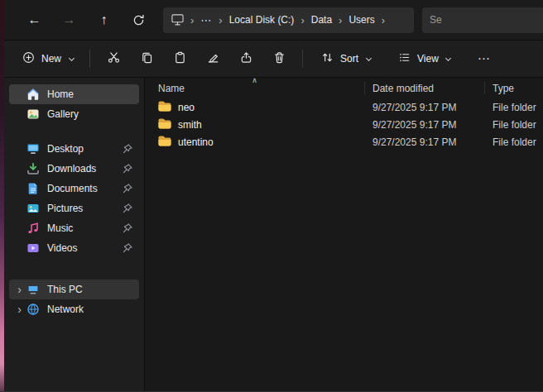 The height and width of the screenshot is (392, 543). What do you see at coordinates (147, 59) in the screenshot?
I see `copy-icon` at bounding box center [147, 59].